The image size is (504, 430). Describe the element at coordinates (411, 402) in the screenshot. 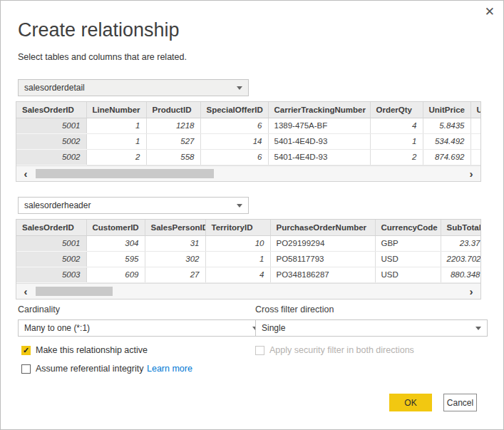

I see `ok-button: OK` at that location.